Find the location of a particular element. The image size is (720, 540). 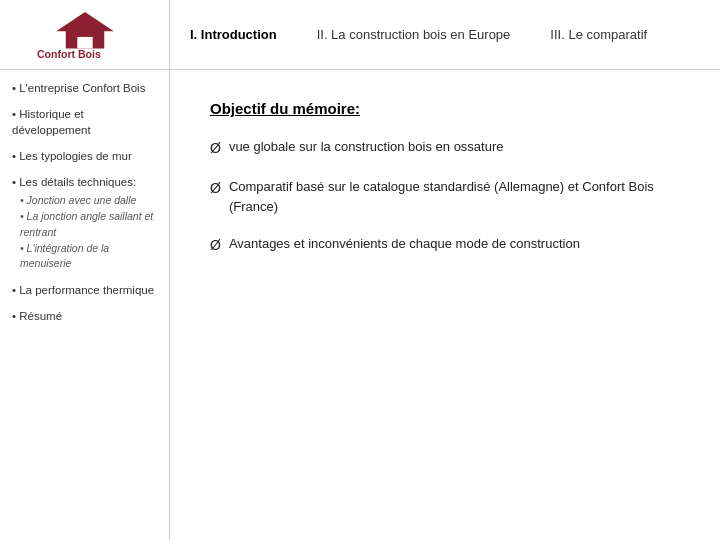

bullet-text-2: Avantages et inconvénients de chaque mod… is located at coordinates (404, 244).